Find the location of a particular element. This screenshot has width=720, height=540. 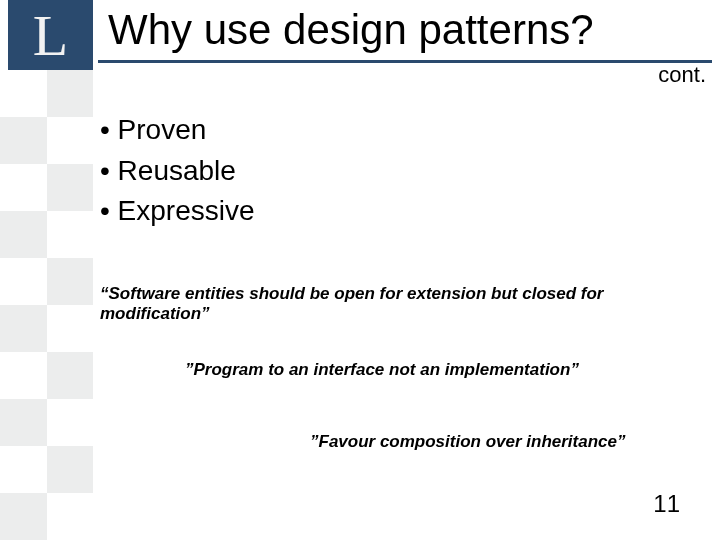

list-item: Reusable is located at coordinates (400, 172).